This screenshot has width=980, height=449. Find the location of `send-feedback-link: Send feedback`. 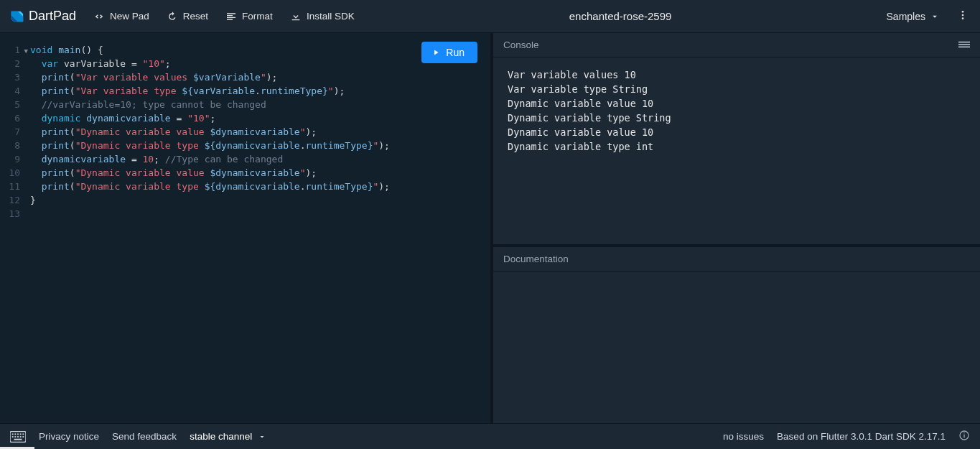

send-feedback-link: Send feedback is located at coordinates (144, 437).